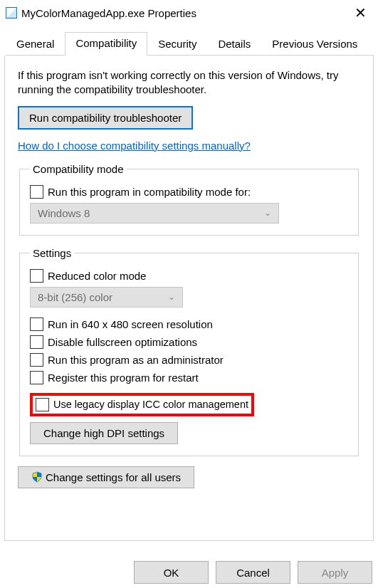  What do you see at coordinates (52, 253) in the screenshot?
I see `settings-legend: Settings` at bounding box center [52, 253].